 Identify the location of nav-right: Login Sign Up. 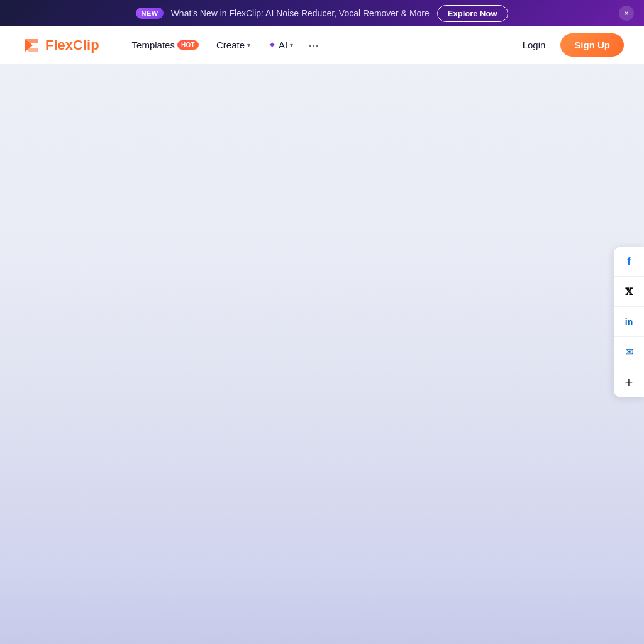
(570, 45).